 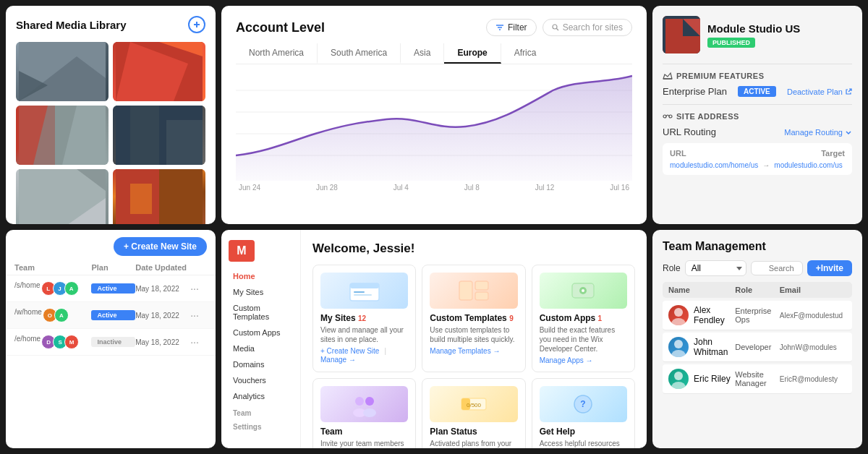 What do you see at coordinates (583, 318) in the screenshot?
I see `card-custom-apps: Custom Apps 1 Build the exact features y…` at bounding box center [583, 318].